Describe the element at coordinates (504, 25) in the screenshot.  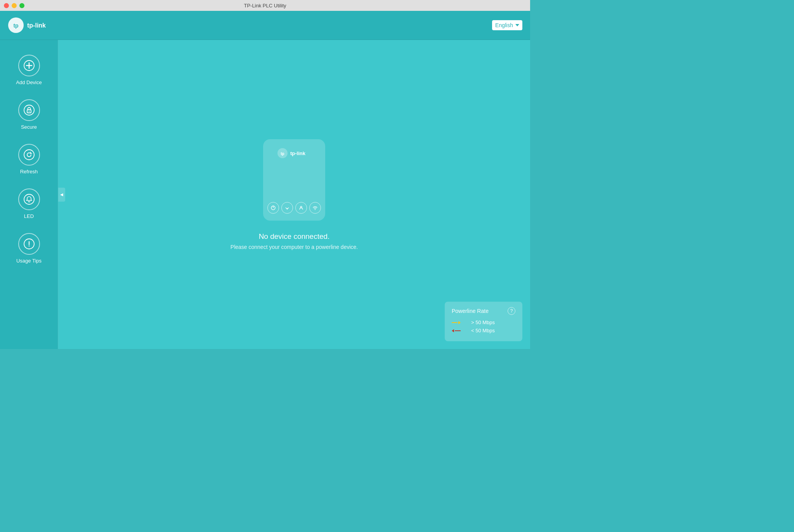
I see `language-label: English` at that location.